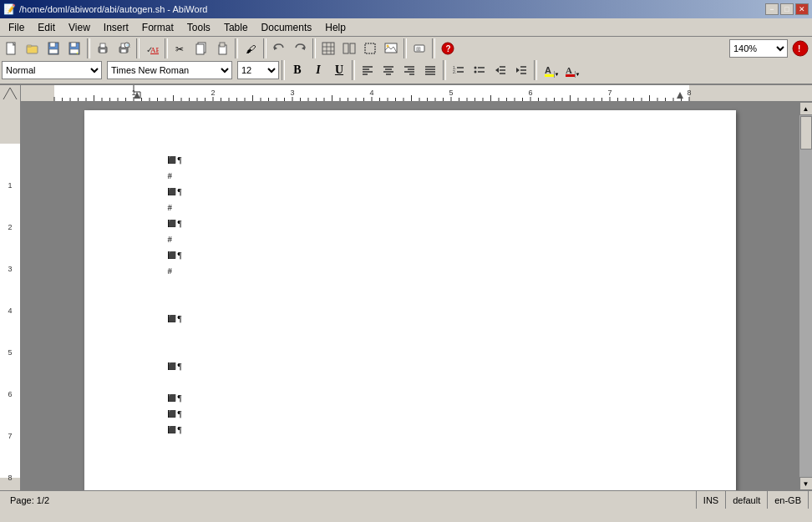  Describe the element at coordinates (116, 28) in the screenshot. I see `menu-insert: Insert` at that location.